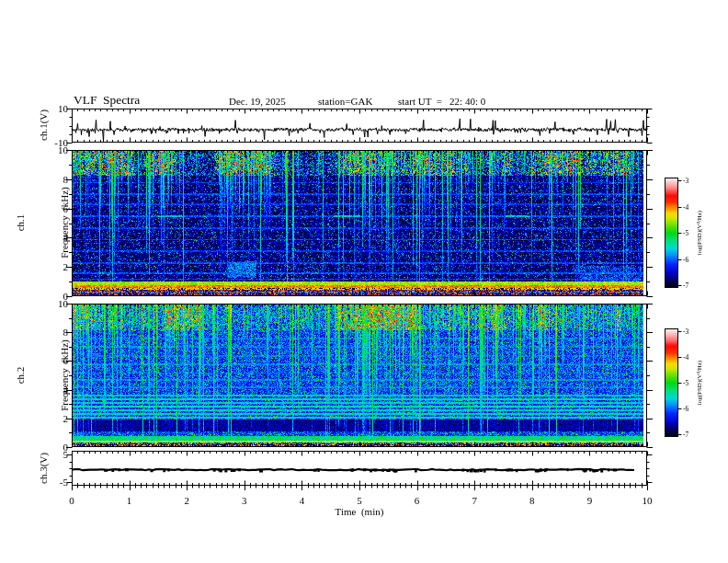 The width and height of the screenshot is (728, 563). Describe the element at coordinates (72, 500) in the screenshot. I see `x-tick-label-0: 0` at that location.